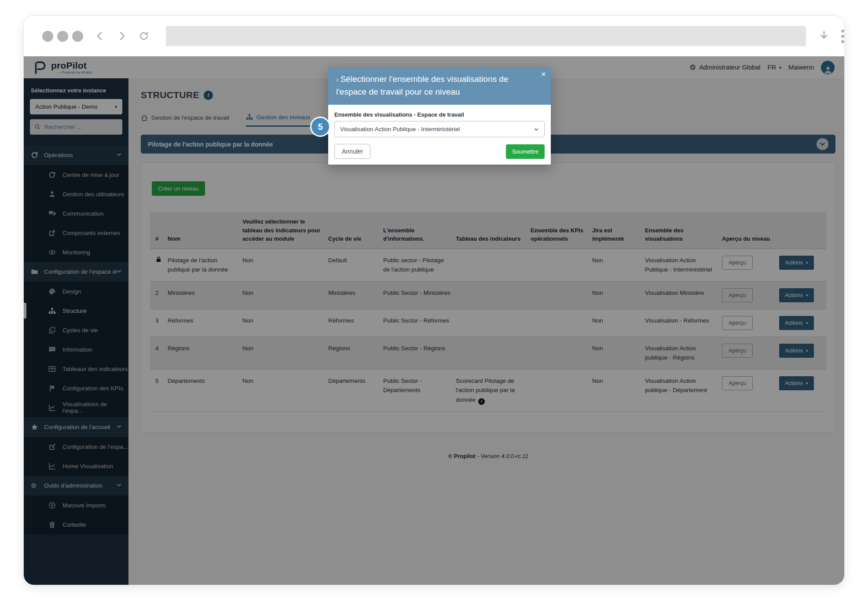  What do you see at coordinates (544, 74) in the screenshot?
I see `close-icon: ×` at bounding box center [544, 74].